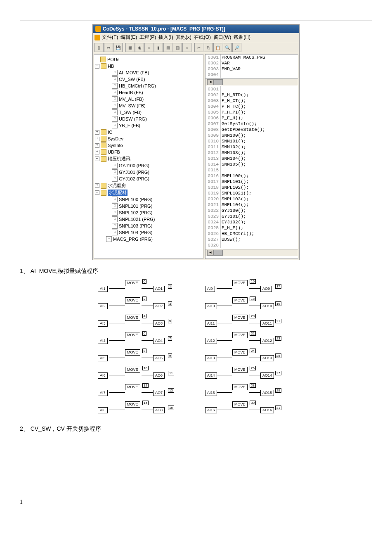  What do you see at coordinates (218, 47) in the screenshot?
I see `tb-paste: 📋` at bounding box center [218, 47].